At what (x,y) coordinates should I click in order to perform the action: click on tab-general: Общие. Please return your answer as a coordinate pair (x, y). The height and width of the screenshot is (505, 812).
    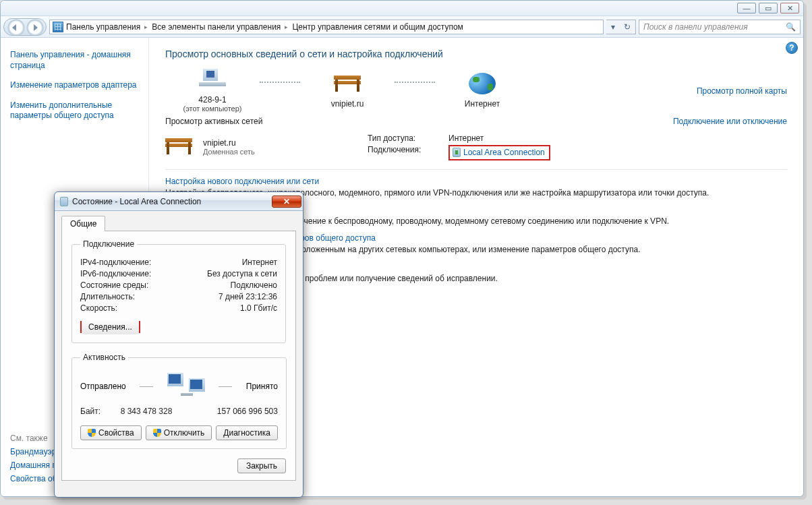
    Looking at the image, I should click on (84, 224).